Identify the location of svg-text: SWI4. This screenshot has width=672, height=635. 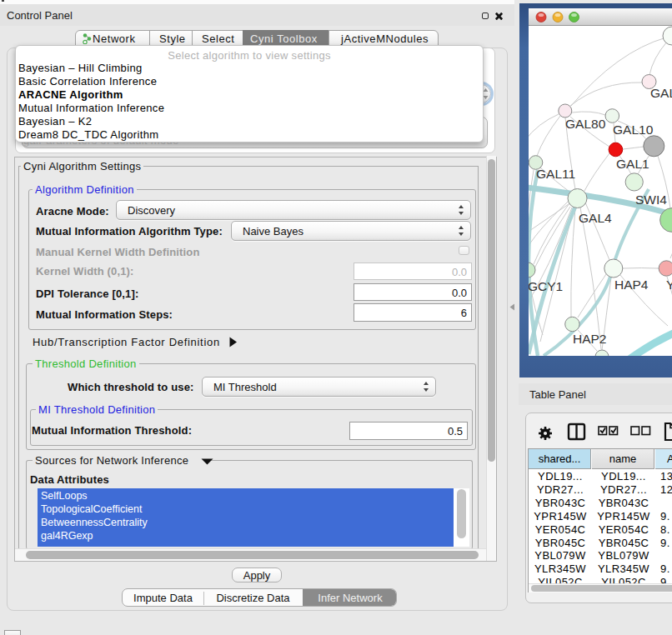
(651, 200).